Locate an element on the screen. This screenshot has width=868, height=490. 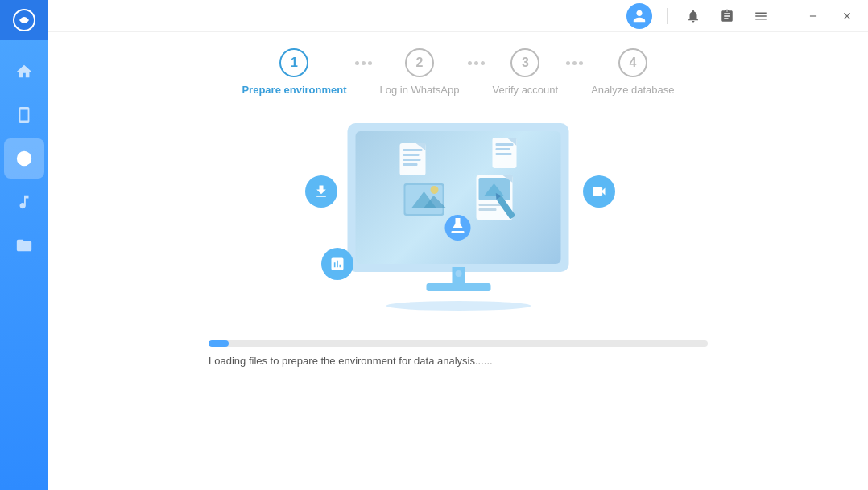
sidebar-item-home is located at coordinates (24, 72).